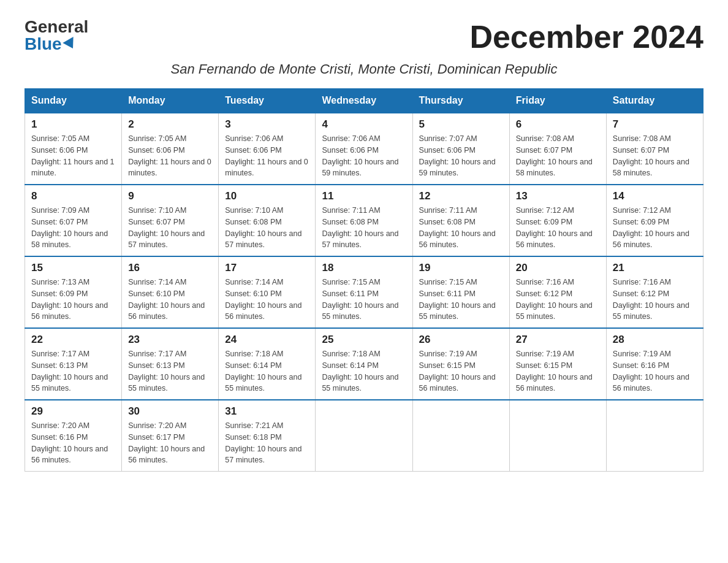 This screenshot has width=728, height=563. I want to click on calendar-cell: 6 Sunrise: 7:08 AMSunset: 6:07 PMDayligh…, so click(558, 148).